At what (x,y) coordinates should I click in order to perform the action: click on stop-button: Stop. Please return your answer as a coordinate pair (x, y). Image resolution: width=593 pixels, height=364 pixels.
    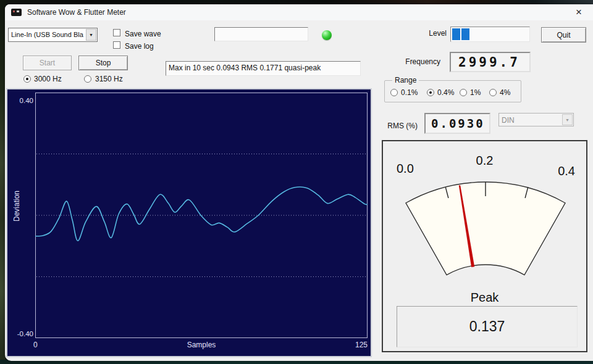
    Looking at the image, I should click on (103, 63).